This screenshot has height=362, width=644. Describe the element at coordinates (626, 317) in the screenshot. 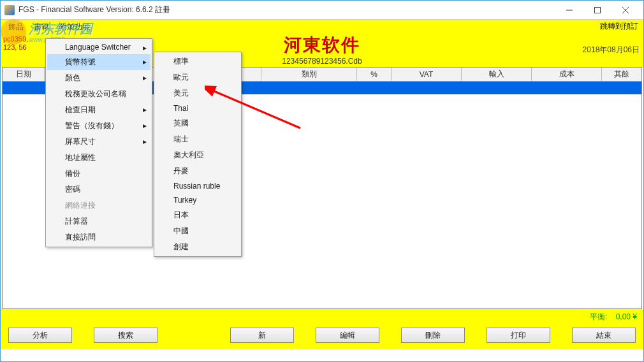

I see `balance-value: 0,00 ¥` at that location.